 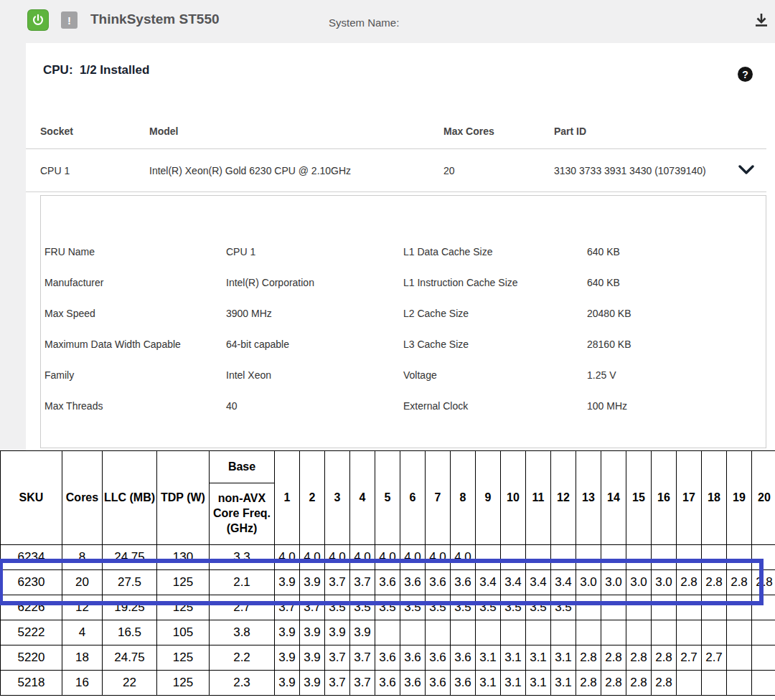 I want to click on core-count-header: 20, so click(x=764, y=498).